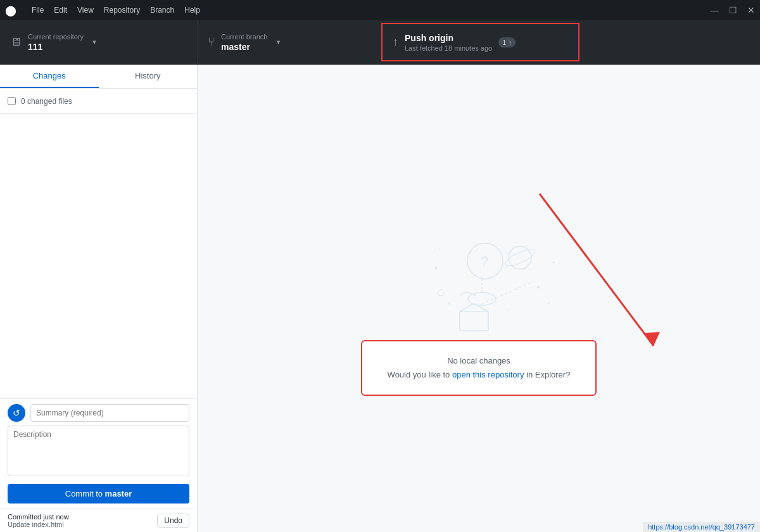 This screenshot has width=760, height=532. What do you see at coordinates (38, 524) in the screenshot?
I see `footer-file: Update index.html` at bounding box center [38, 524].